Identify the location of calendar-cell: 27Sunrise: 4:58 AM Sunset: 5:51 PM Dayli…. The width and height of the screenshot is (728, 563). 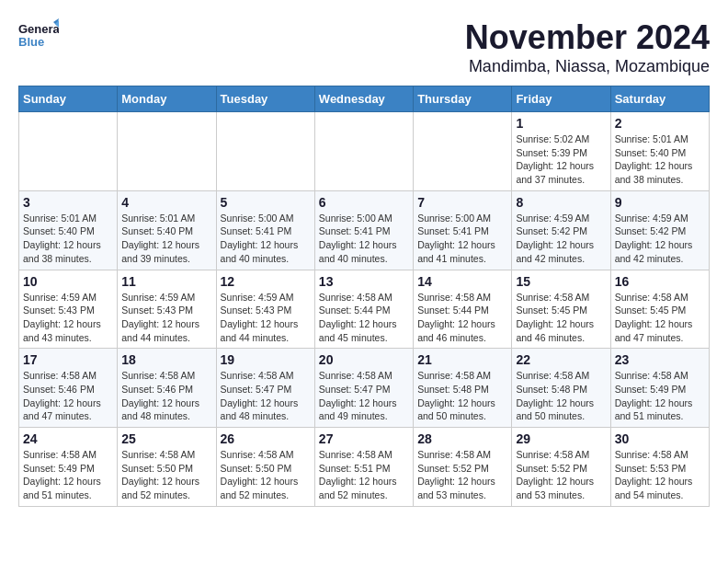
(364, 467).